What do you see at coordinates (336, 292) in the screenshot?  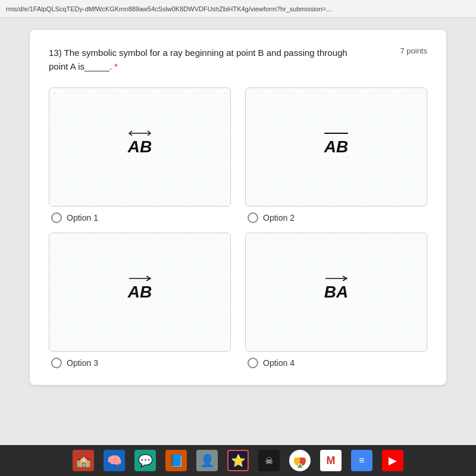 I see `option-4-symbol: BA` at bounding box center [336, 292].